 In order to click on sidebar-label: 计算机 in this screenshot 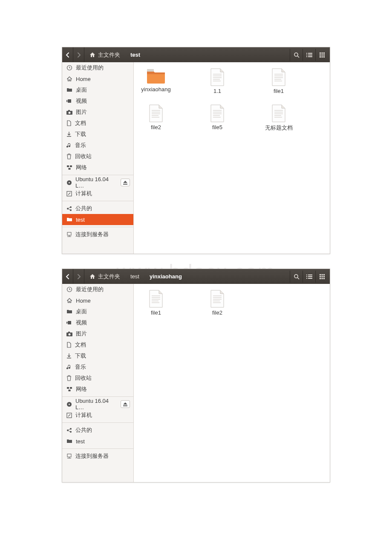, I will do `click(104, 194)`.